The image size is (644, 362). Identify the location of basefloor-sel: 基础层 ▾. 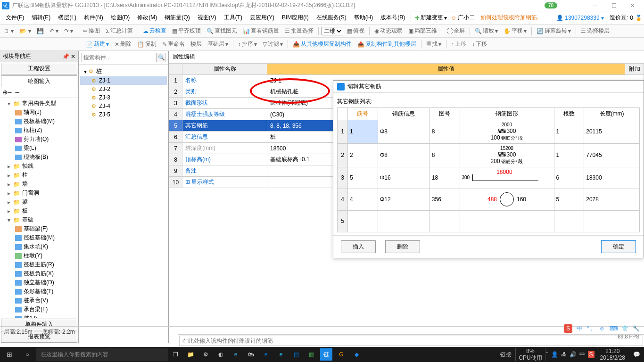
(218, 44).